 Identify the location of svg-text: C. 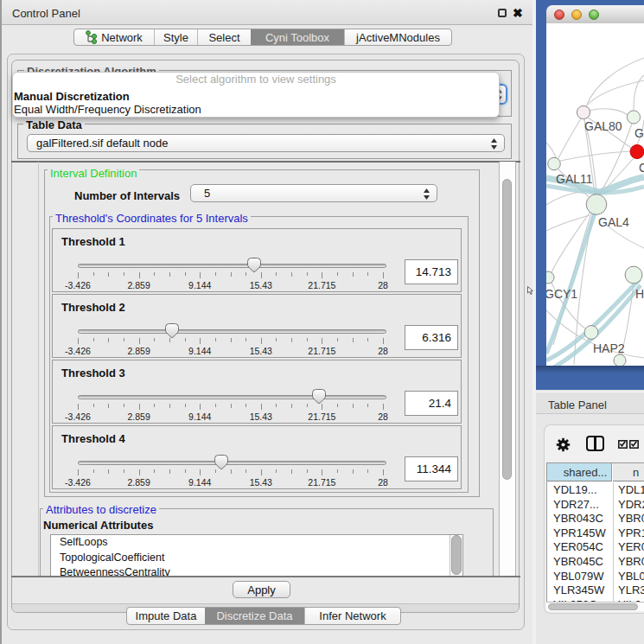
(641, 168).